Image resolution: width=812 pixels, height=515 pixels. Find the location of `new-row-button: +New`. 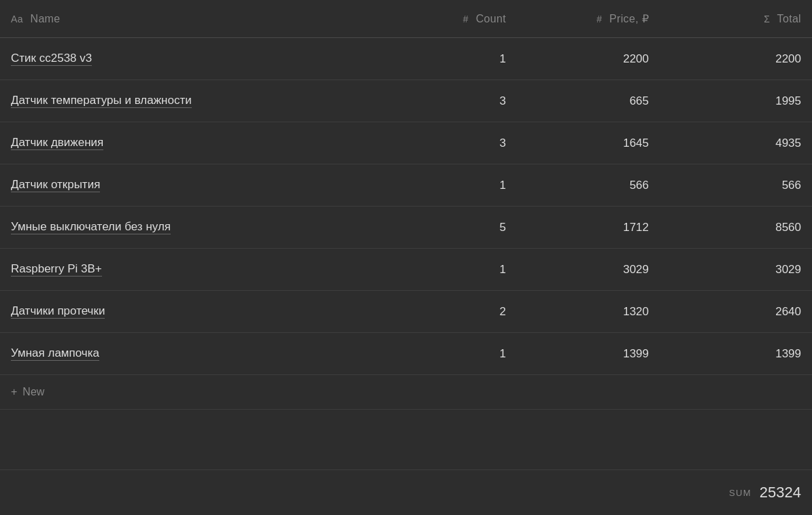

new-row-button: +New is located at coordinates (406, 392).